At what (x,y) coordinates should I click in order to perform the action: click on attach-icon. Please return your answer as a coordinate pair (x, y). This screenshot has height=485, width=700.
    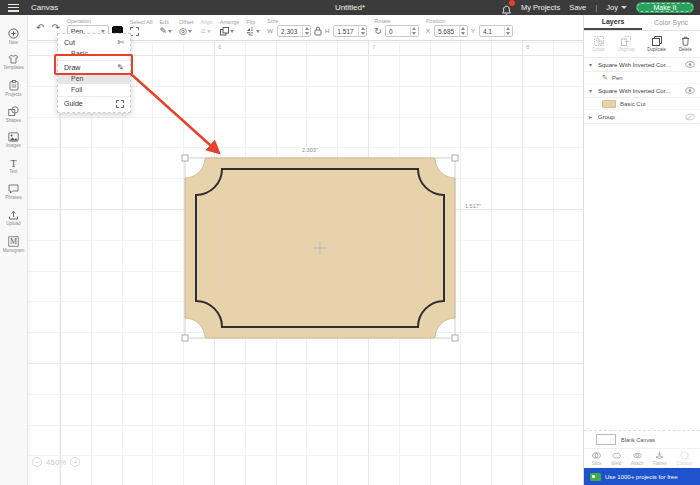
    Looking at the image, I should click on (638, 456).